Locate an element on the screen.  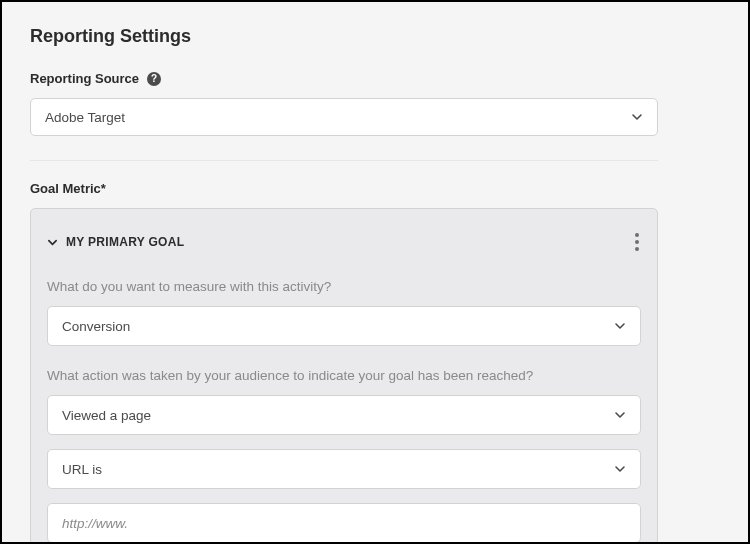
url-condition-value: URL is is located at coordinates (82, 470).